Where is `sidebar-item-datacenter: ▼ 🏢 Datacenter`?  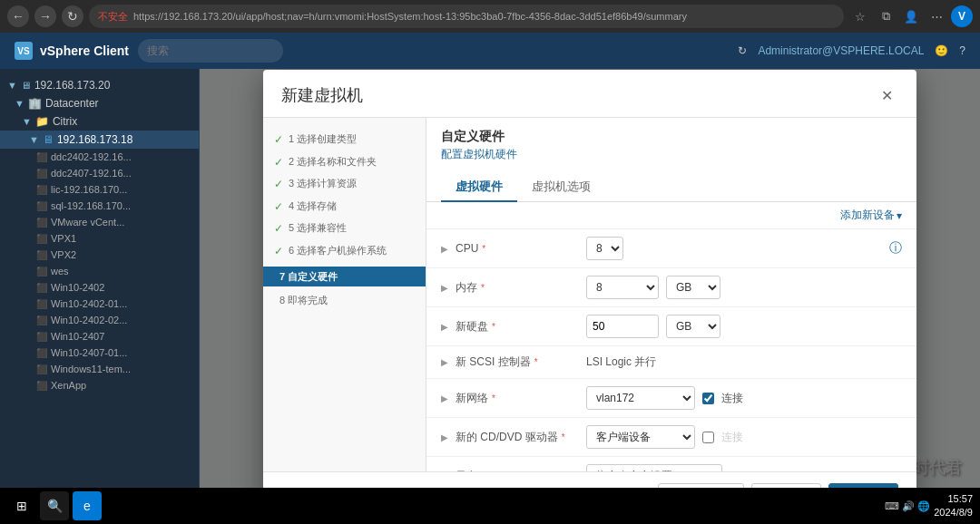 sidebar-item-datacenter: ▼ 🏢 Datacenter is located at coordinates (100, 103).